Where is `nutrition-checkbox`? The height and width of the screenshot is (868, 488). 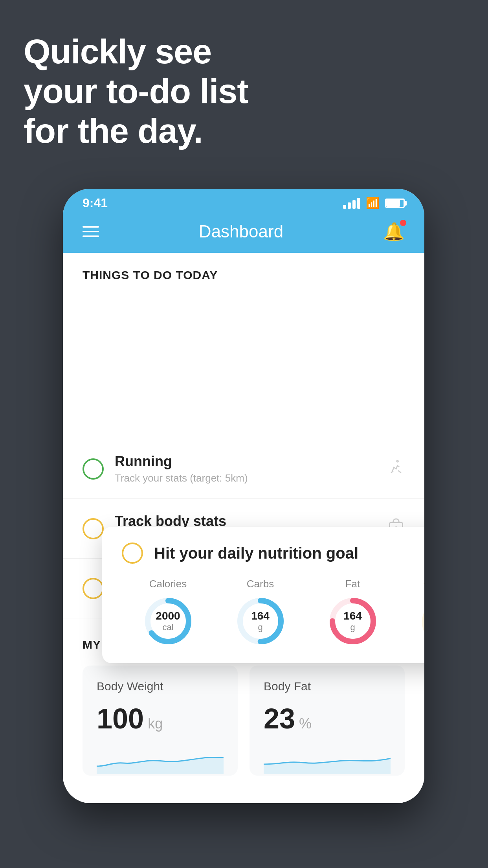 nutrition-checkbox is located at coordinates (132, 553).